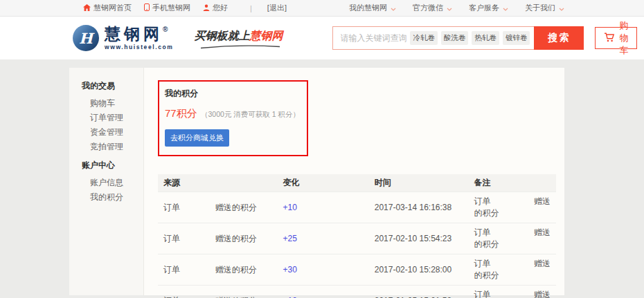 Image resolution: width=644 pixels, height=298 pixels. I want to click on logo-name: 慧钢网®, so click(138, 35).